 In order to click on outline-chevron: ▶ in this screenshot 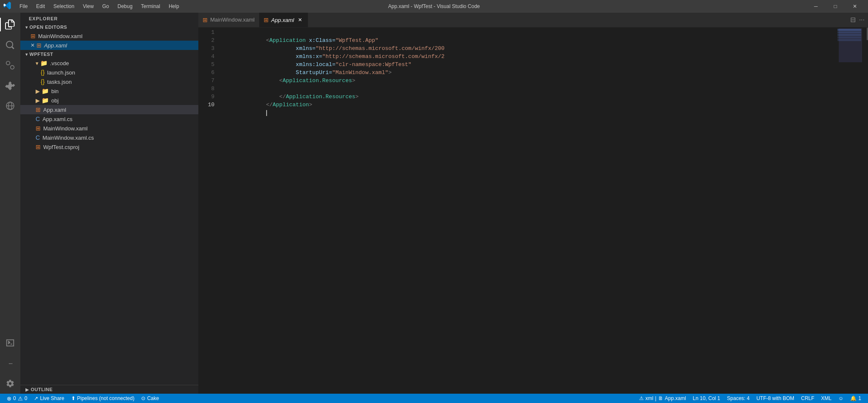, I will do `click(27, 389)`.